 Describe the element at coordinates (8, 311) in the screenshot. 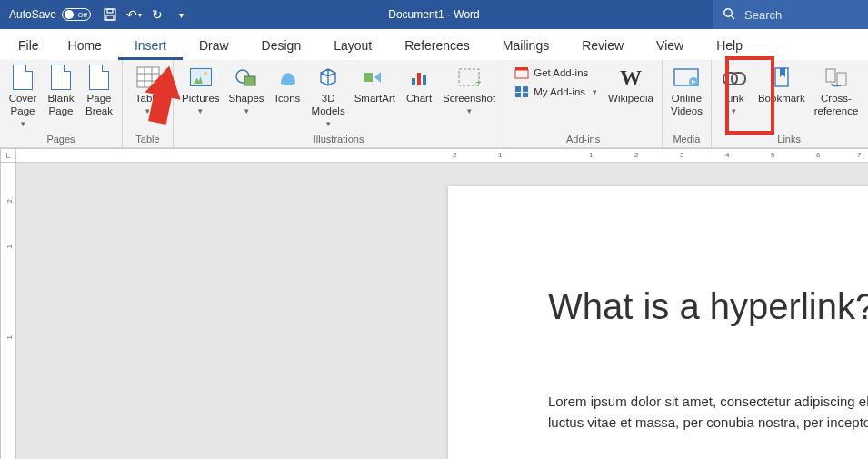

I see `vertical-ruler: 2 1 1` at that location.